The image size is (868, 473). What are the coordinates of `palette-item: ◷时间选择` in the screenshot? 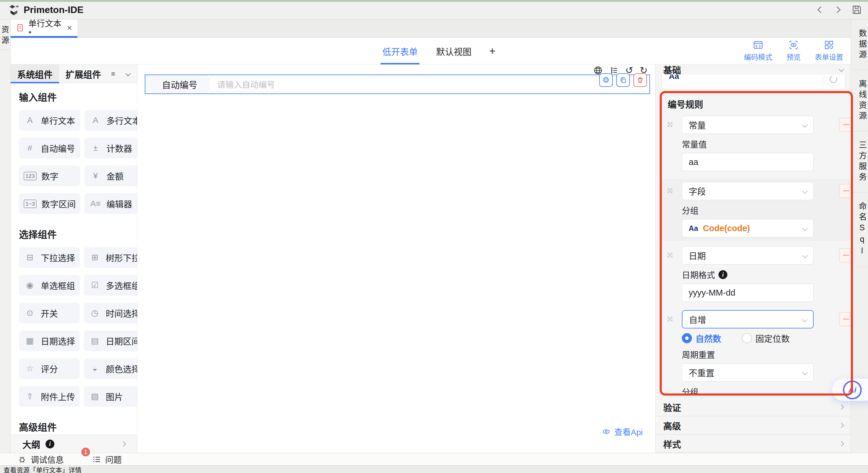 It's located at (111, 313).